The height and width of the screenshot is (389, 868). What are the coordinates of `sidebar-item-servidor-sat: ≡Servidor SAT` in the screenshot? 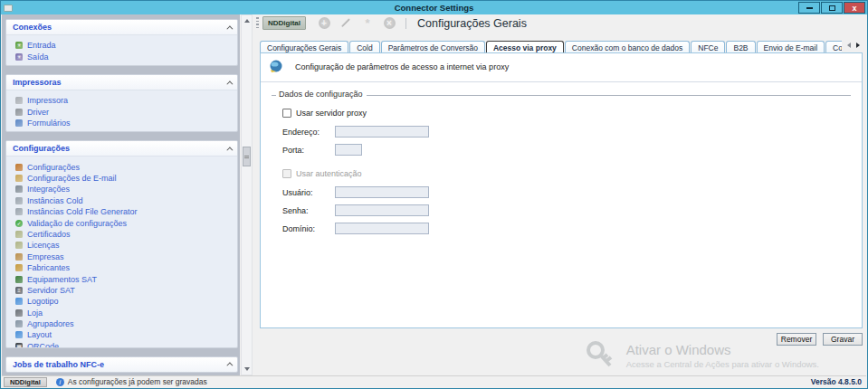 It's located at (125, 290).